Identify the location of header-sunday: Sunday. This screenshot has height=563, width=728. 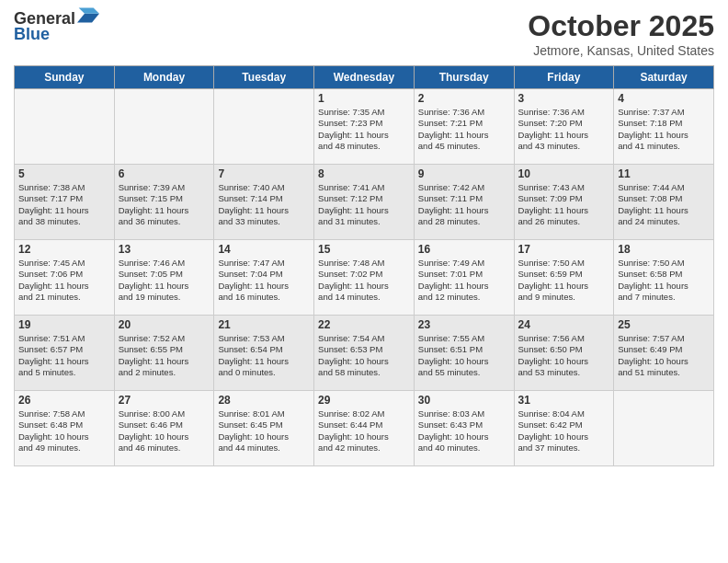
(64, 77).